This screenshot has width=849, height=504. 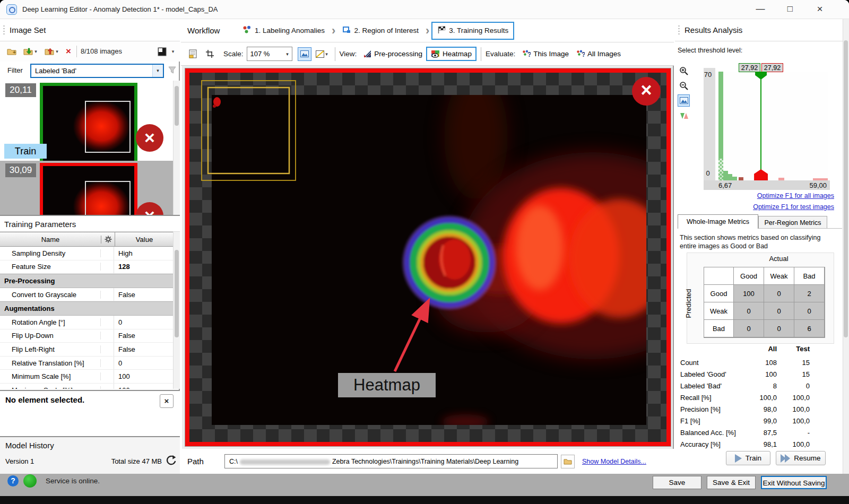 I want to click on param-gear-cell, so click(x=107, y=254).